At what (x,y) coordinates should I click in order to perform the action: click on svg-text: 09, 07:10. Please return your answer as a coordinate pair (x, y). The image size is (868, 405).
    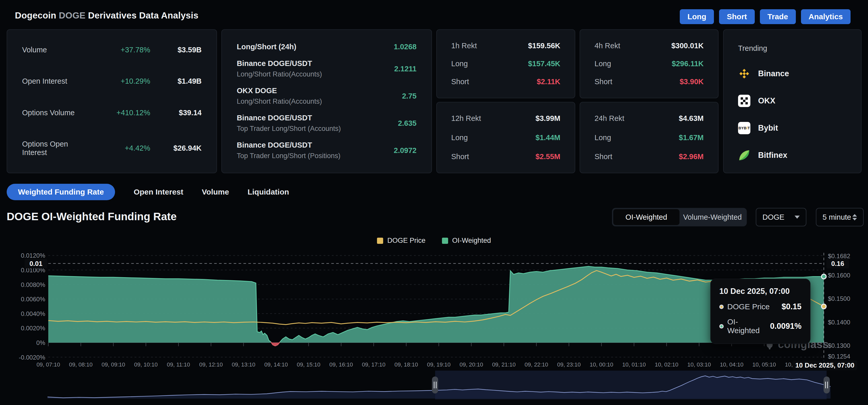
    Looking at the image, I should click on (48, 364).